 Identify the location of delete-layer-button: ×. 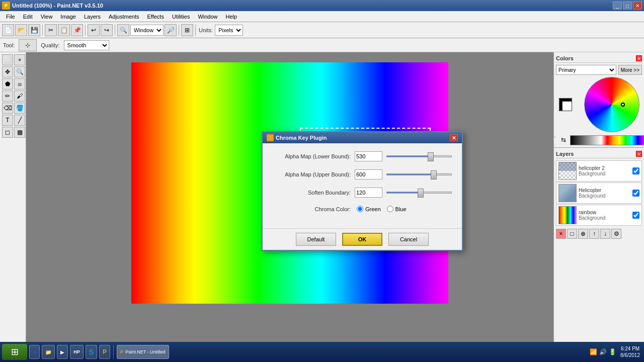
(561, 234).